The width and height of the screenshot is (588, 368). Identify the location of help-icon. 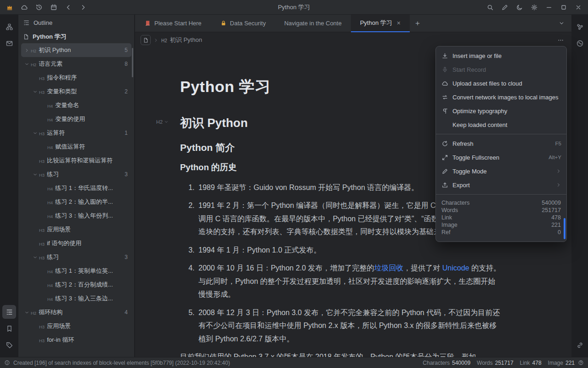
(581, 362).